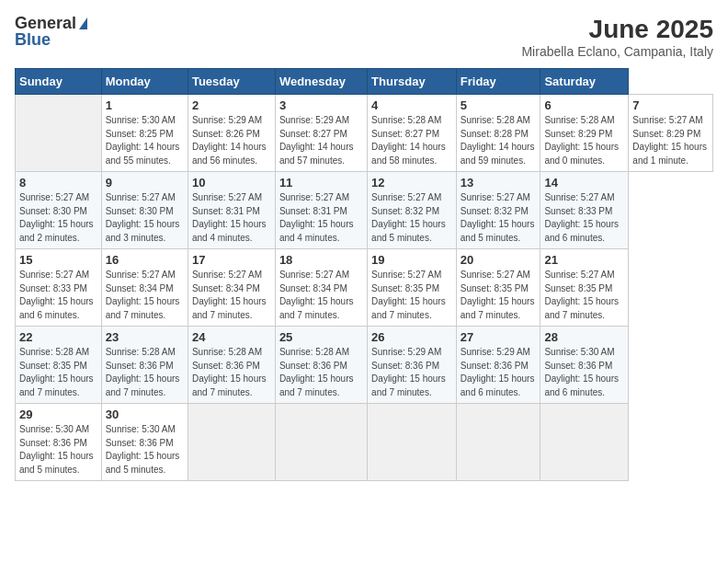  Describe the element at coordinates (585, 337) in the screenshot. I see `day-number: 28` at that location.